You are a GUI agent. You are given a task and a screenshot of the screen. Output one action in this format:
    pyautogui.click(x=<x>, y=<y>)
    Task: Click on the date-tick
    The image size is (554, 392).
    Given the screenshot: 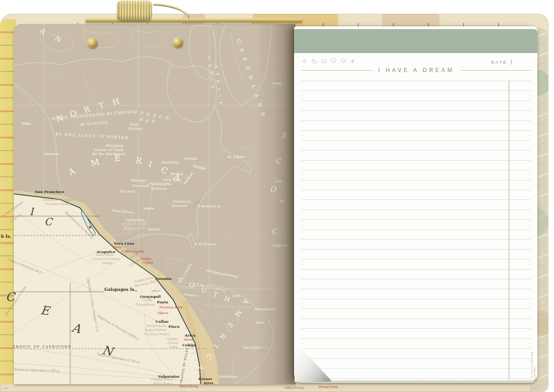 What is the action you would take?
    pyautogui.click(x=512, y=62)
    